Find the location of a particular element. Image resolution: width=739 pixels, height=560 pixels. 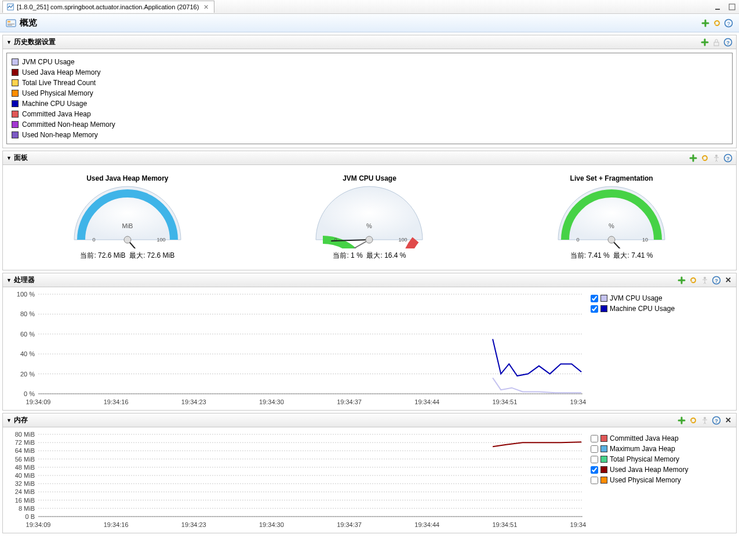

history-section-header: ▼历史数据设置 ? is located at coordinates (370, 42).